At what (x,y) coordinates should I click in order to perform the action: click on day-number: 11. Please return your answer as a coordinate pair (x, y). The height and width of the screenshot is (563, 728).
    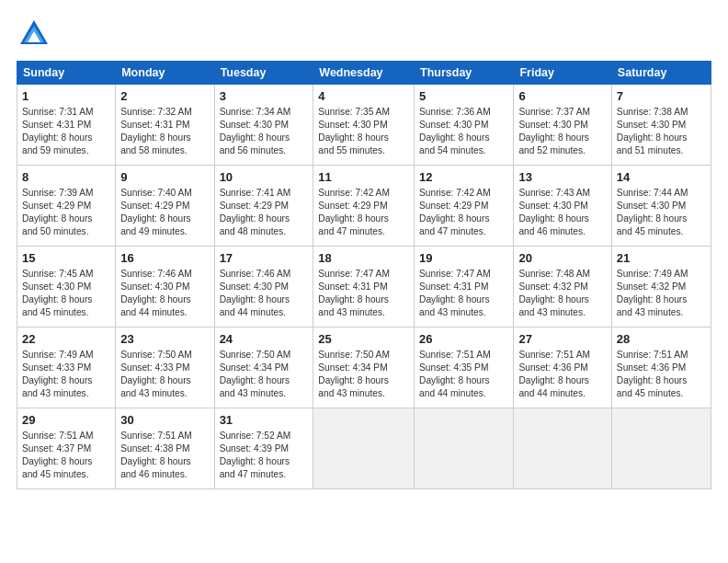
    Looking at the image, I should click on (364, 178).